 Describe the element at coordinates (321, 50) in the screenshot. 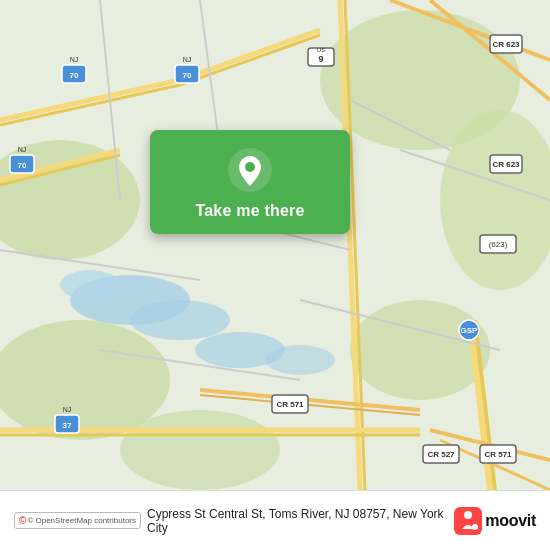

I see `svg-text: US` at that location.